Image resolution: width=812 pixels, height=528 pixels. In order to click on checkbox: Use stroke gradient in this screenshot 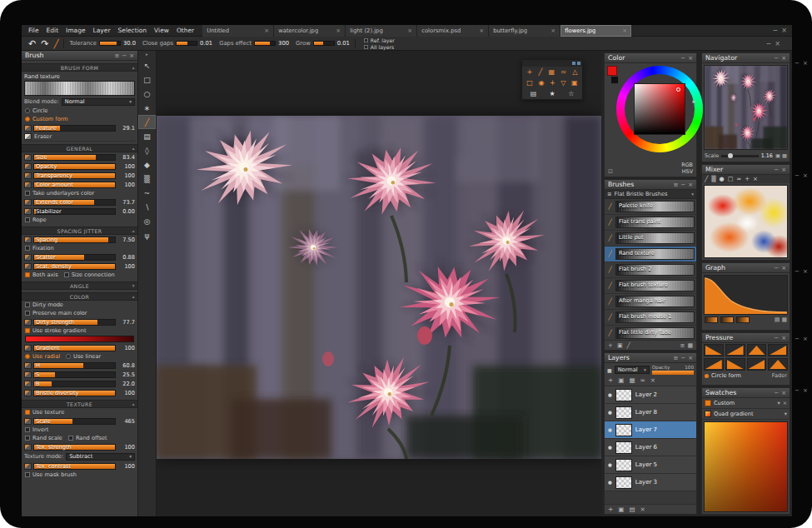, I will do `click(80, 331)`.